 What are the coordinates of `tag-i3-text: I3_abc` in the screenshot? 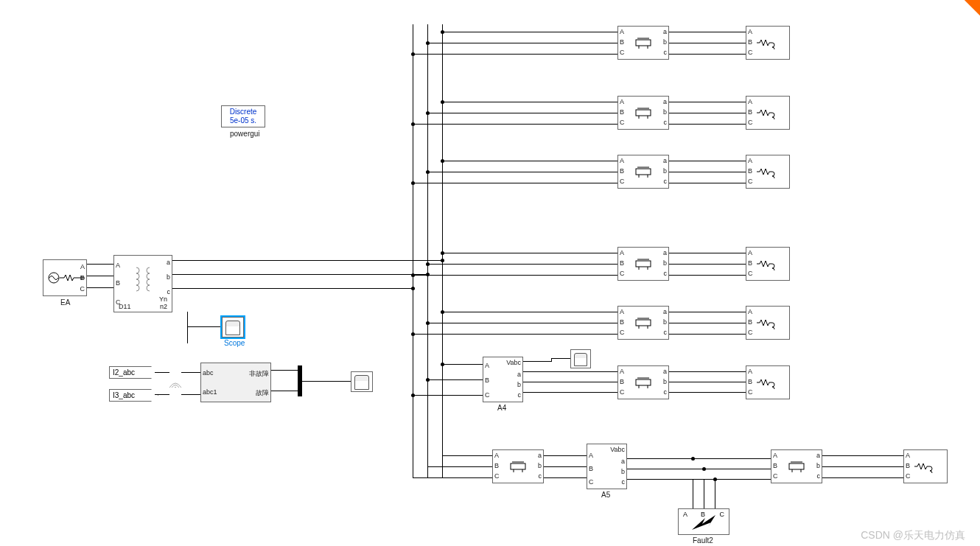 It's located at (124, 395).